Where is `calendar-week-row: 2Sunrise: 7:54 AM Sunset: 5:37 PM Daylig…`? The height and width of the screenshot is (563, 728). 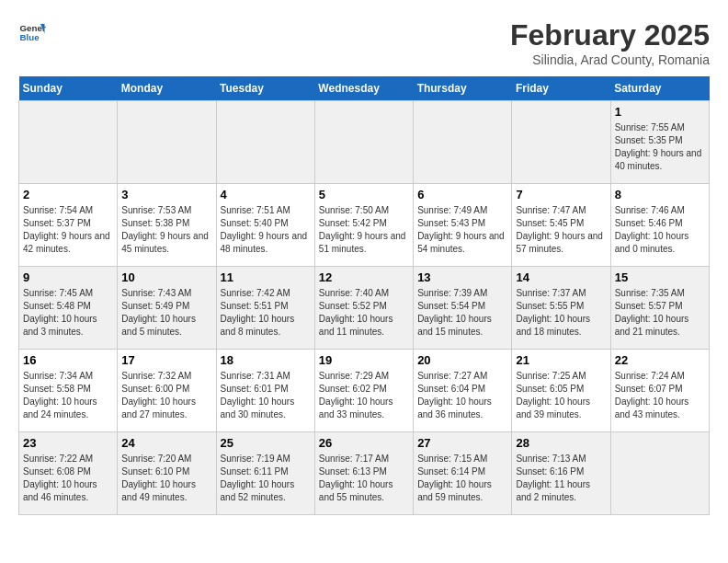
calendar-week-row: 2Sunrise: 7:54 AM Sunset: 5:37 PM Daylig… is located at coordinates (364, 225).